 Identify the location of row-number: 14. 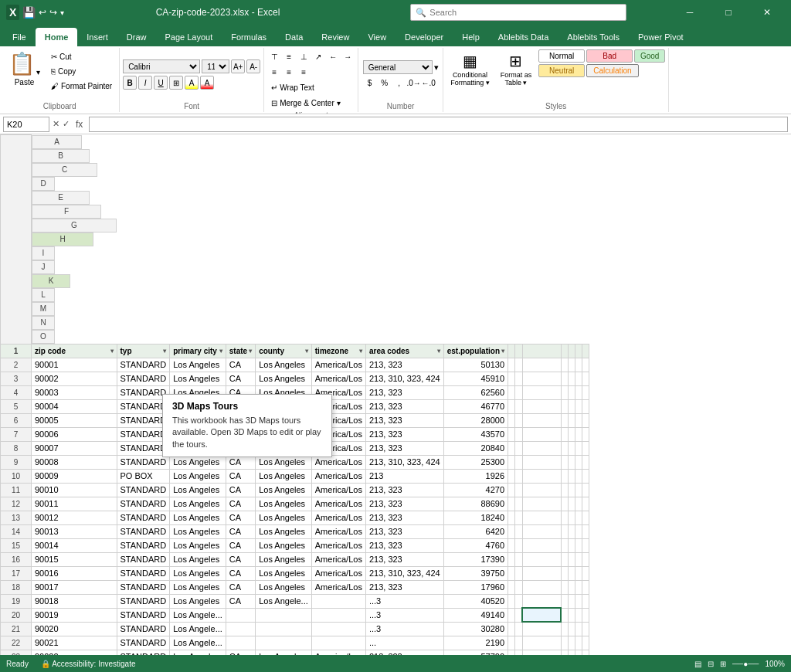
(16, 531).